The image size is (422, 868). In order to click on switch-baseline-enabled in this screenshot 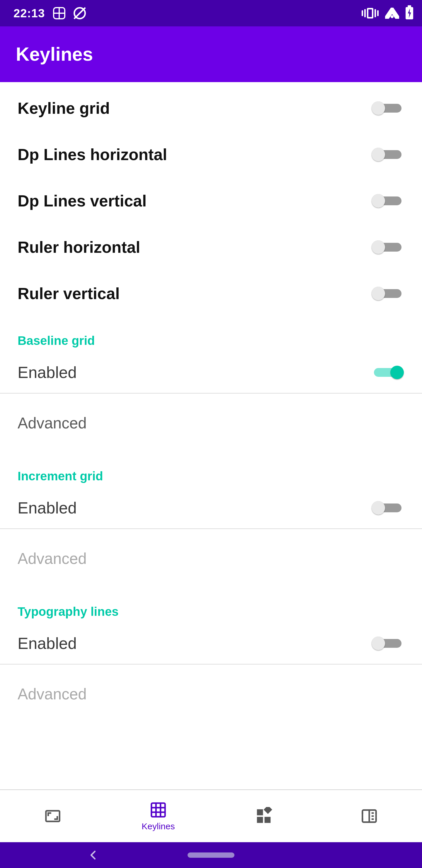, I will do `click(388, 373)`.